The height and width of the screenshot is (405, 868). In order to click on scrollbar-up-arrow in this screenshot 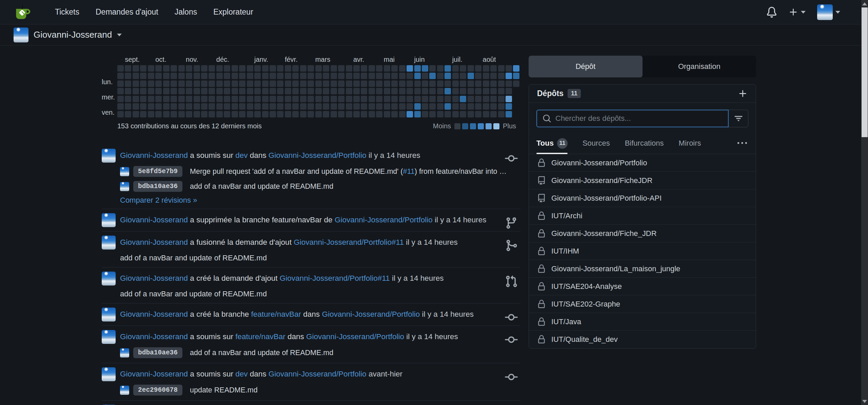, I will do `click(865, 4)`.